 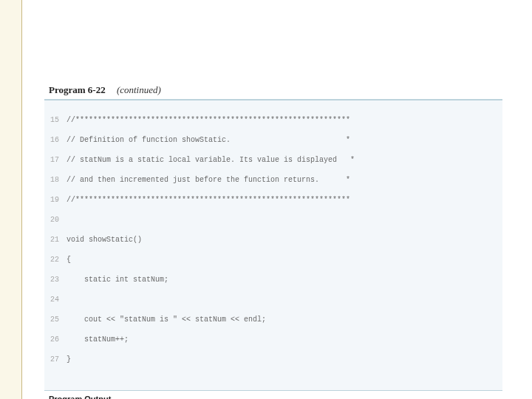 I want to click on code-line: 25 cout << "statNum is " << statNum << e…, so click(x=273, y=320).